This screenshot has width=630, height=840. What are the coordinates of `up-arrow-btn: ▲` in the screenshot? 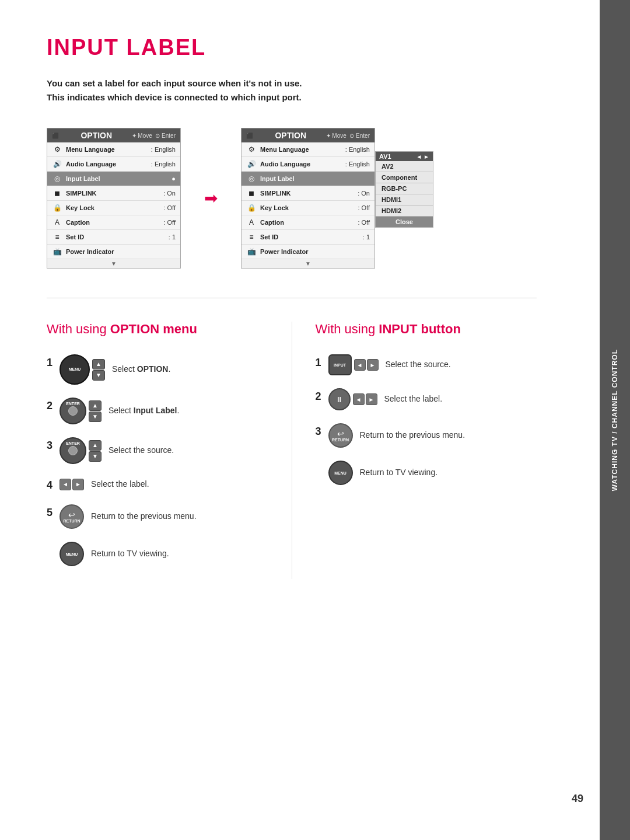 It's located at (99, 364).